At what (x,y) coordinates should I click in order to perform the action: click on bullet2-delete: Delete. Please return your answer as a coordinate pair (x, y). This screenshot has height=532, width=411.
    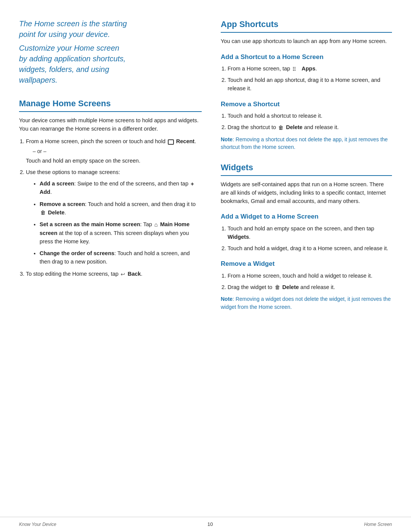
    Looking at the image, I should click on (56, 212).